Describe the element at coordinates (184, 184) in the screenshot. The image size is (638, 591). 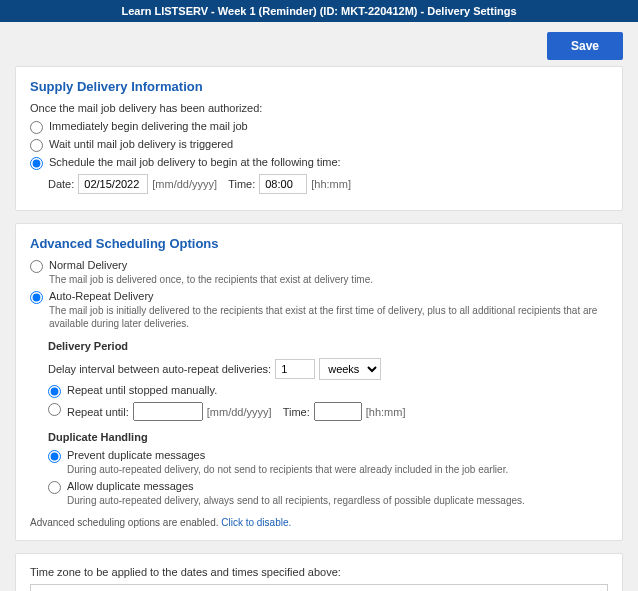
I see `date-hint: [mm/dd/yyyy]` at that location.